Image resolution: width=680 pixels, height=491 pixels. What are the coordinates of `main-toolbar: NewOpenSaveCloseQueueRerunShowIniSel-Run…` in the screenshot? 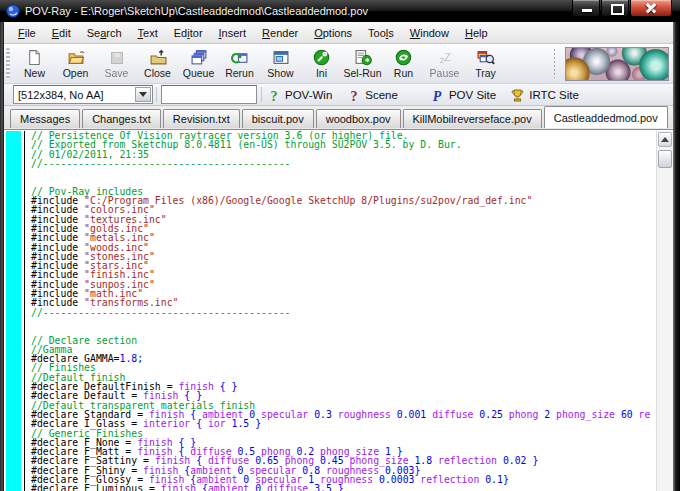 It's located at (338, 64).